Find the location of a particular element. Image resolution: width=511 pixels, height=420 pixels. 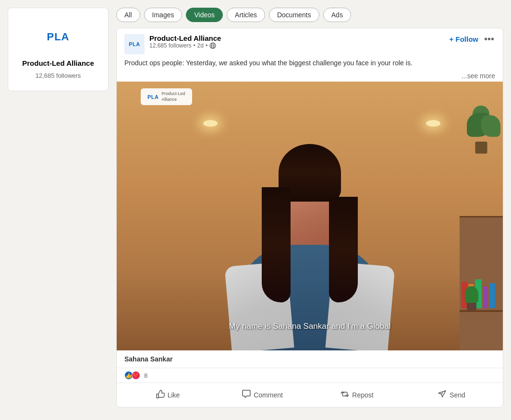

post-header-actions: + Follow ••• is located at coordinates (473, 39).